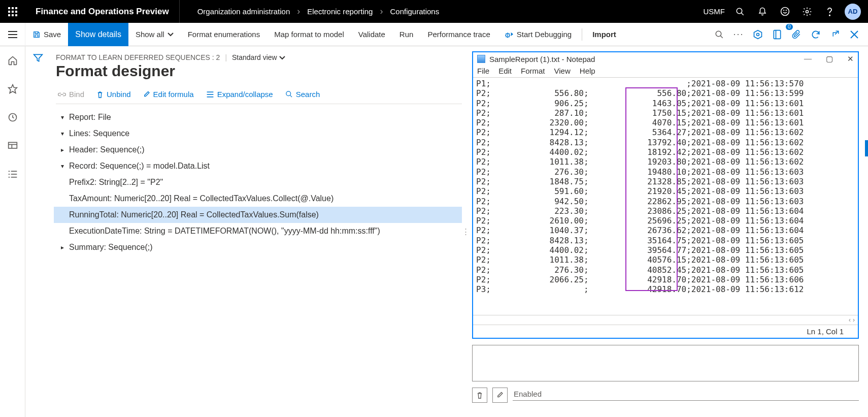  I want to click on notepad-scrollbar: ‹›, so click(665, 320).